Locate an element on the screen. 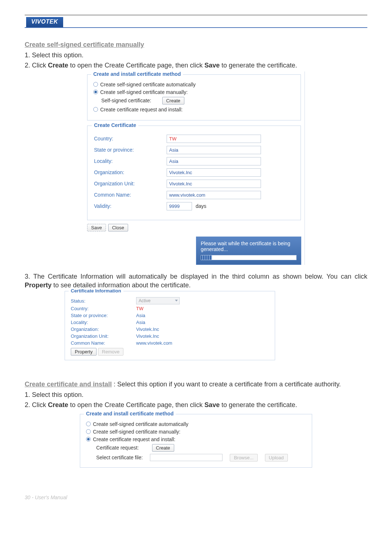  section-heading-2: Create certificate and install is located at coordinates (68, 384).